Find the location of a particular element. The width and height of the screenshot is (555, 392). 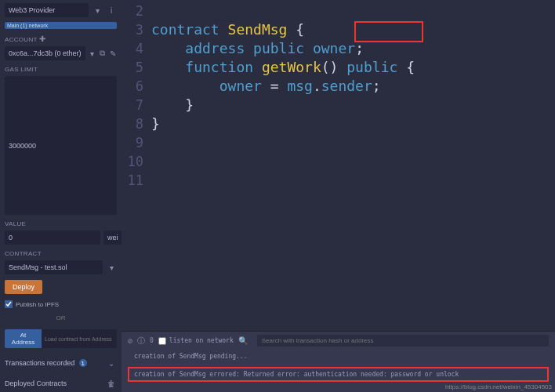

code-line: 7 } is located at coordinates (339, 105).